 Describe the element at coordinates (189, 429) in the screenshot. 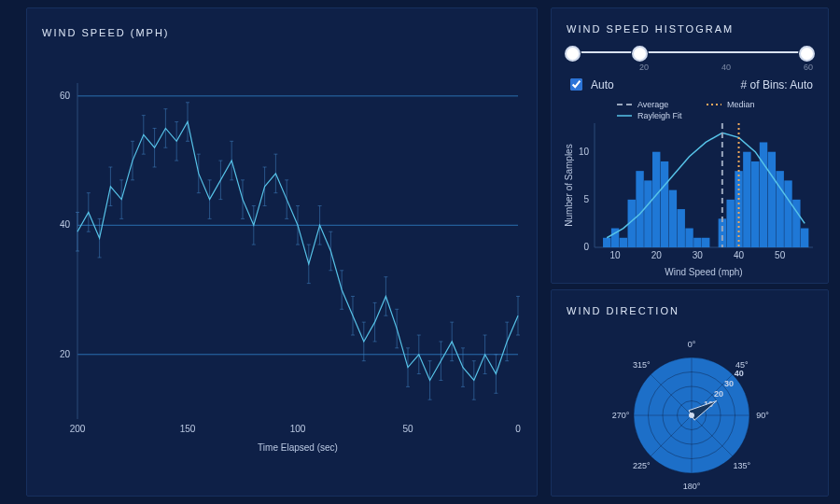

I see `svg-text: 150` at that location.